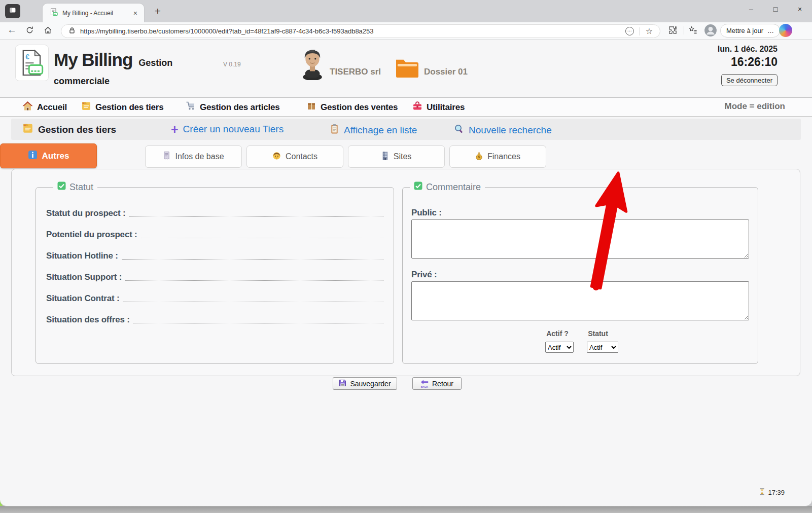 The image size is (812, 513). What do you see at coordinates (406, 509) in the screenshot?
I see `window-bottom-edge` at bounding box center [406, 509].